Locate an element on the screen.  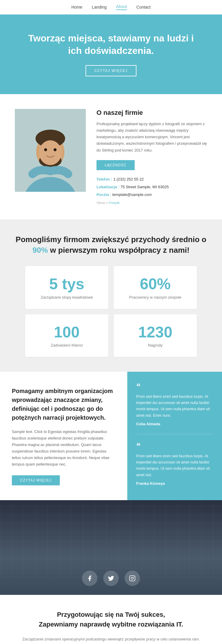
testimonial-cta-button: CZYTAJ WIĘCEJ is located at coordinates (36, 480).